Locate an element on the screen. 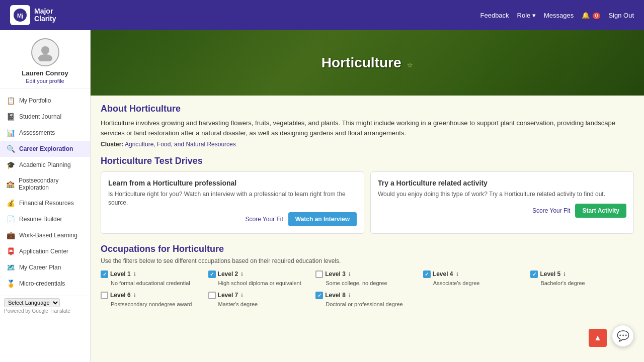 This screenshot has width=644, height=362. sidebar-item-postsecondary: 🏫 Postsecondary Exploration is located at coordinates (45, 184).